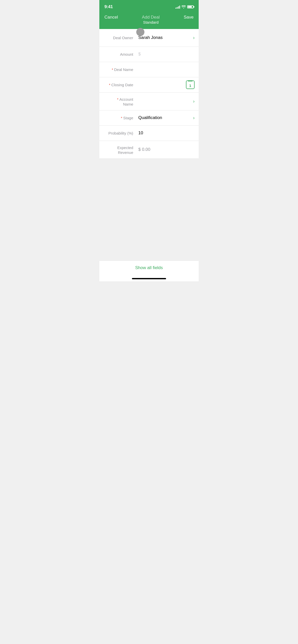  Describe the element at coordinates (149, 85) in the screenshot. I see `closing-date-row: * Closing Date 1` at that location.